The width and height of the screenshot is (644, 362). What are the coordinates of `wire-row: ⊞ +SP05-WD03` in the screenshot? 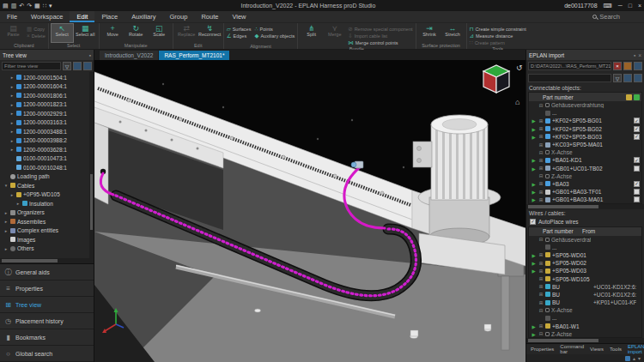 It's located at (586, 271).